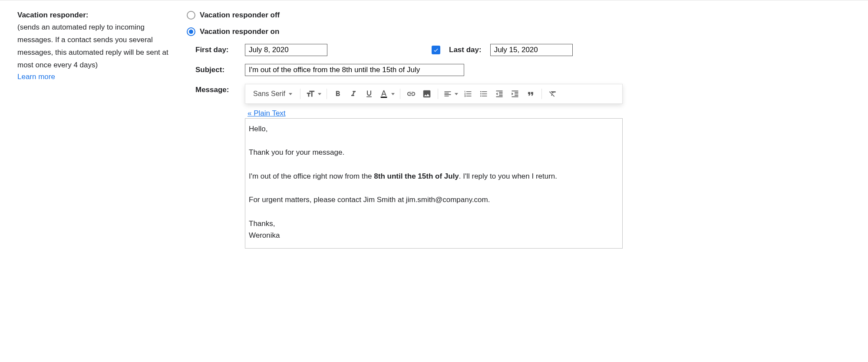 The image size is (868, 362). Describe the element at coordinates (264, 236) in the screenshot. I see `msg-line: Weronika` at that location.